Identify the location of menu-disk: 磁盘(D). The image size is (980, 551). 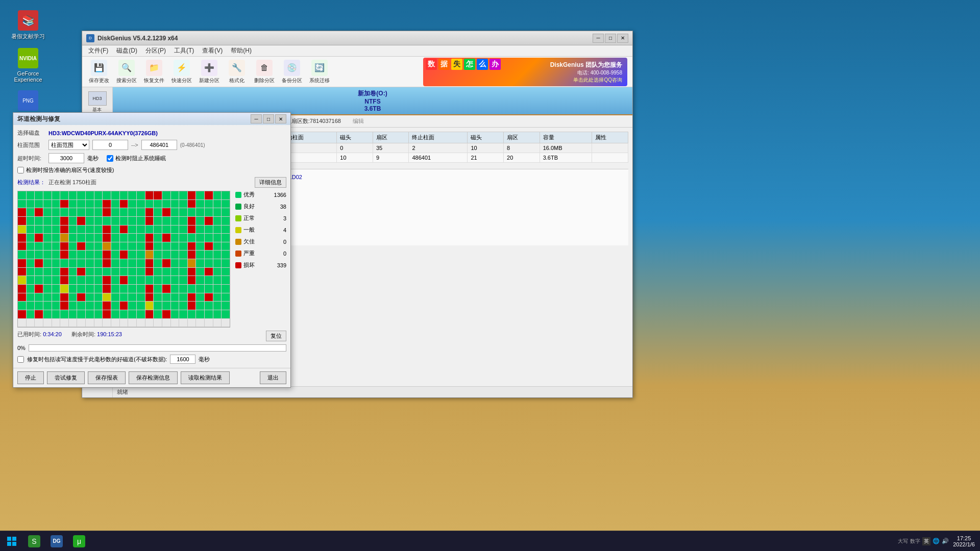
(127, 51).